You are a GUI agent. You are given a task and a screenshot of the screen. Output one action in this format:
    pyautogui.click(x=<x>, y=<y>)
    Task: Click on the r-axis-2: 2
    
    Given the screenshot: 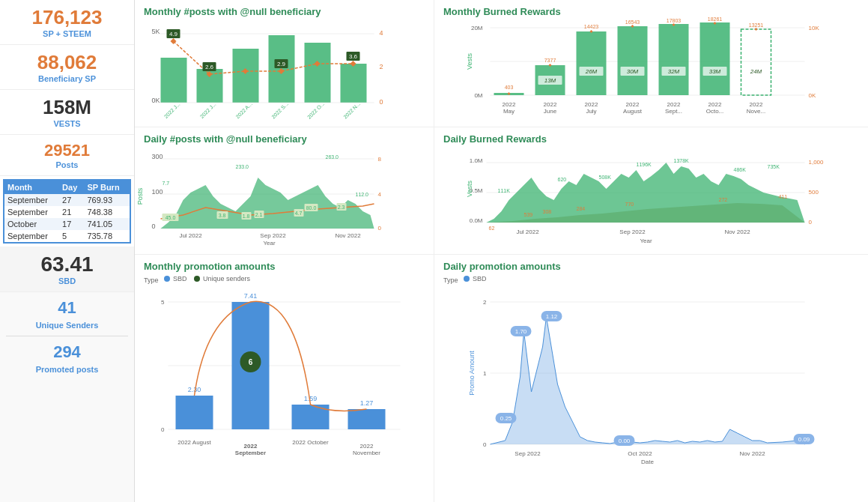 What is the action you would take?
    pyautogui.click(x=382, y=67)
    